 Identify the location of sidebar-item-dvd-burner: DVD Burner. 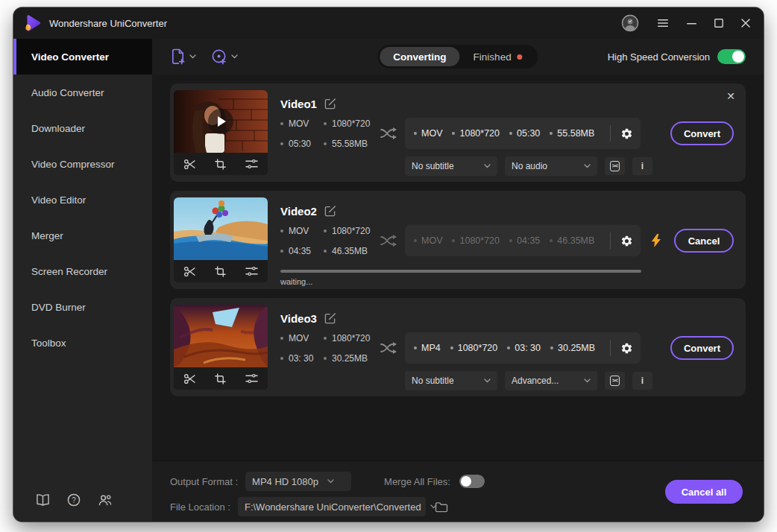
(83, 307).